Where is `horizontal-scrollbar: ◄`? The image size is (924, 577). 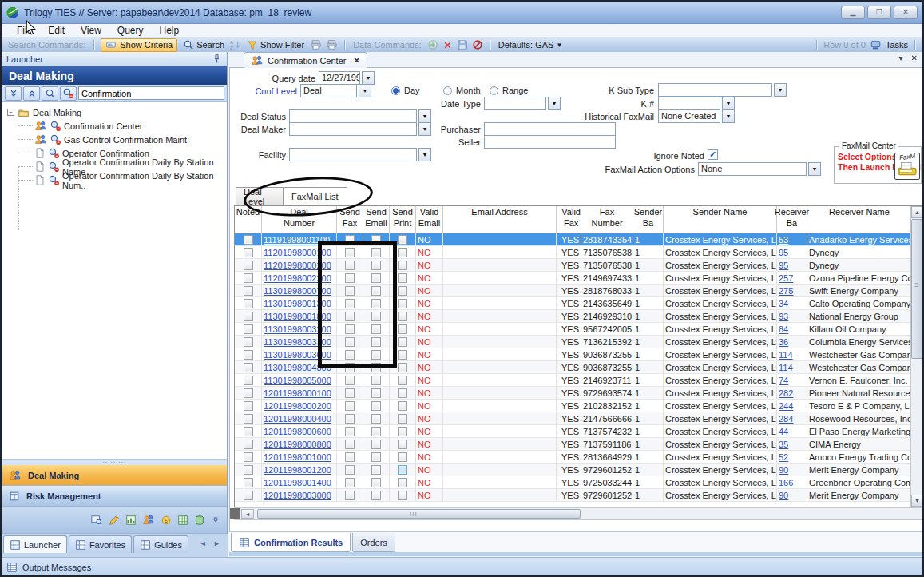
horizontal-scrollbar: ◄ is located at coordinates (579, 514).